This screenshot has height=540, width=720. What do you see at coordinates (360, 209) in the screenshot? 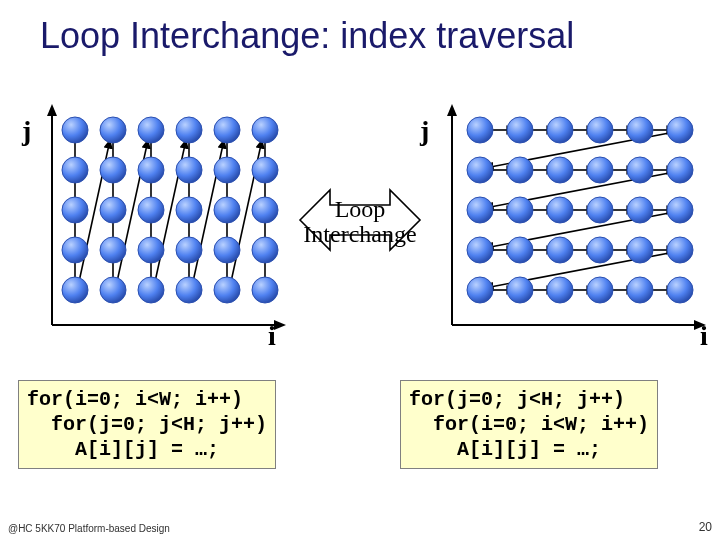
I see `interchange-label-line1: Loop` at bounding box center [360, 209].